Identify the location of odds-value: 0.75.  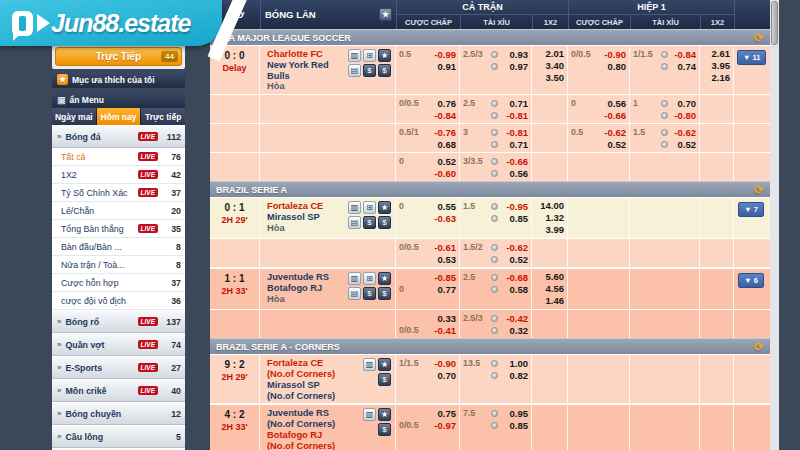
(448, 414).